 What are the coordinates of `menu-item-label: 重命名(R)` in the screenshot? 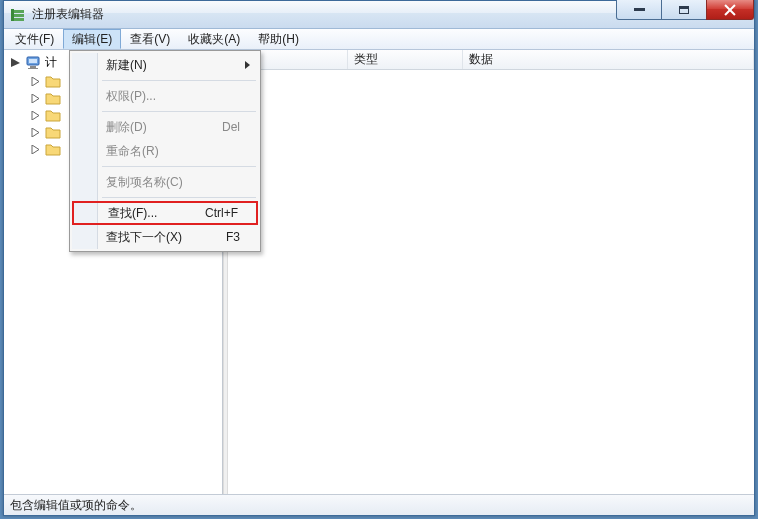 It's located at (132, 152).